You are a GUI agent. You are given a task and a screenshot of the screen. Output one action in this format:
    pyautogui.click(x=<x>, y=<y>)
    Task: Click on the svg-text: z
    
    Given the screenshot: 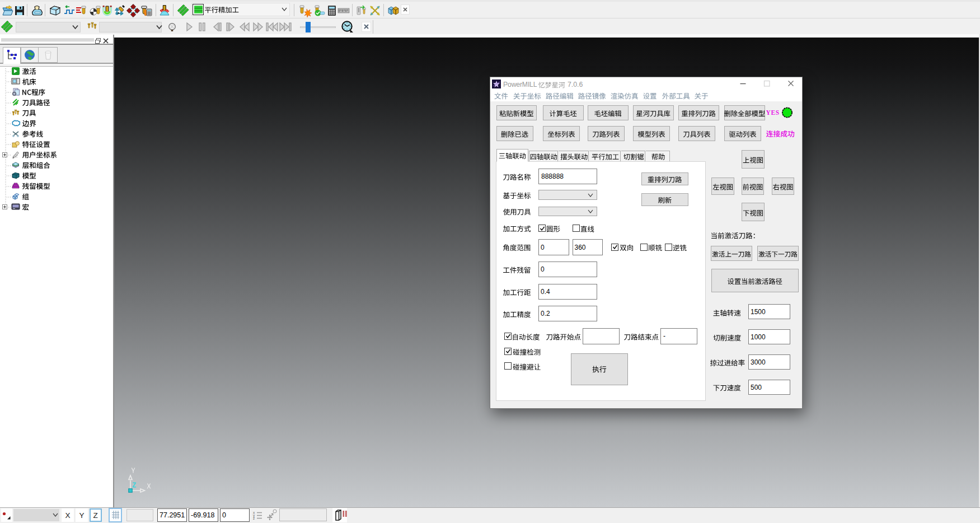 What is the action you would take?
    pyautogui.click(x=254, y=519)
    